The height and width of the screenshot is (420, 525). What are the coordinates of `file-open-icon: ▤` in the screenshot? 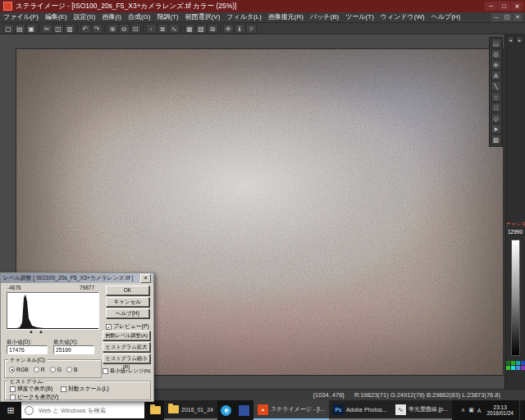 It's located at (20, 29).